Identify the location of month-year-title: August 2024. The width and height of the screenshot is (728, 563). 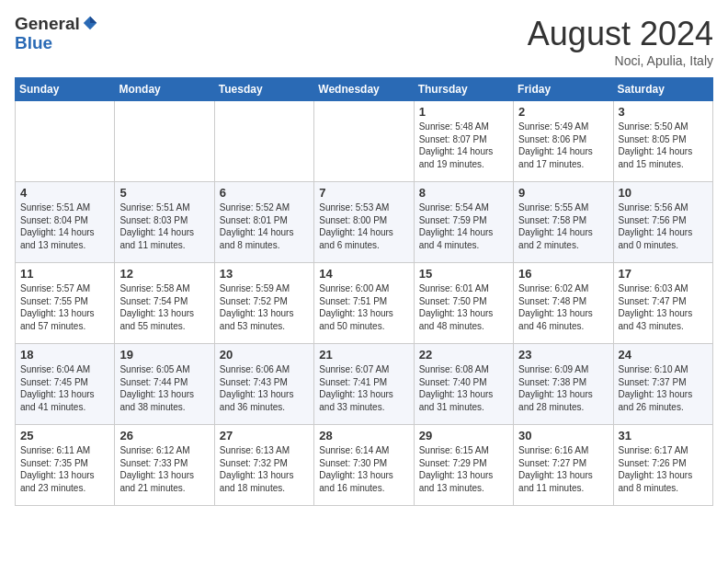
(620, 34).